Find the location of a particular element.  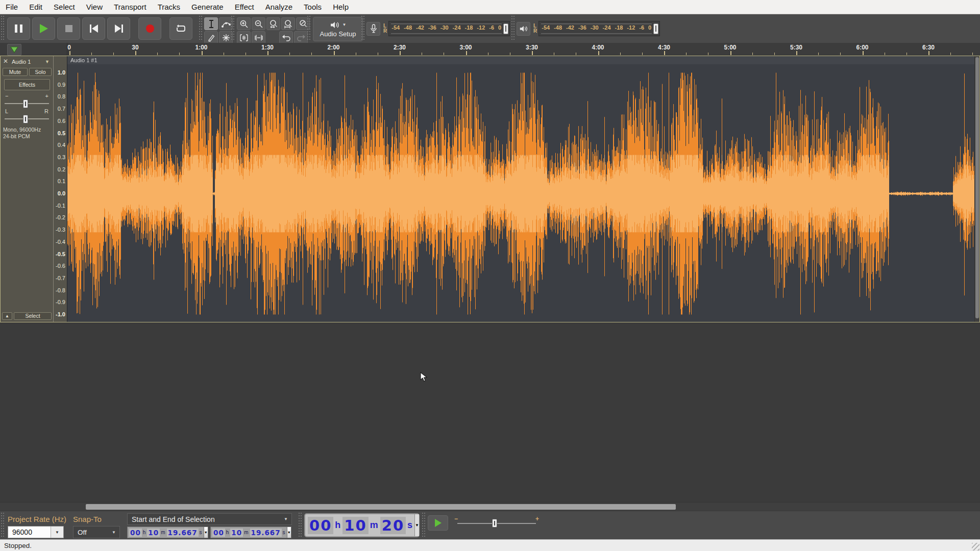

menu-item-tracks: Tracks is located at coordinates (169, 7).